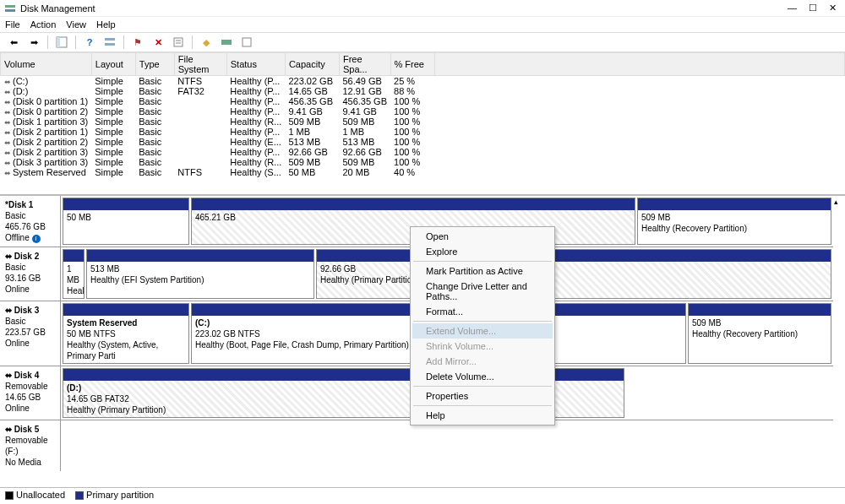  What do you see at coordinates (422, 152) in the screenshot?
I see `table-row: (Disk 2 partition 3)SimpleBasicHealthy (…` at bounding box center [422, 152].